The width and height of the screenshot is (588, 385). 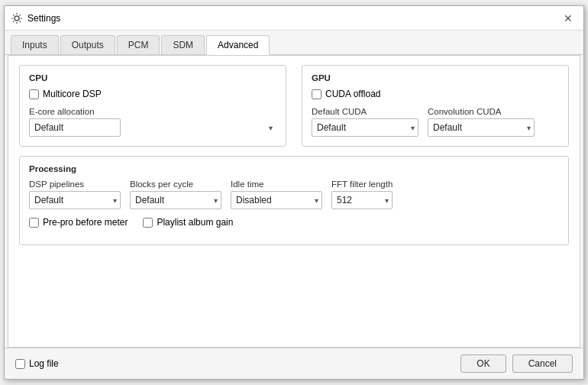 I want to click on cpu-section: CPU Multicore DSP E-core allocation Defa…, so click(x=153, y=105).